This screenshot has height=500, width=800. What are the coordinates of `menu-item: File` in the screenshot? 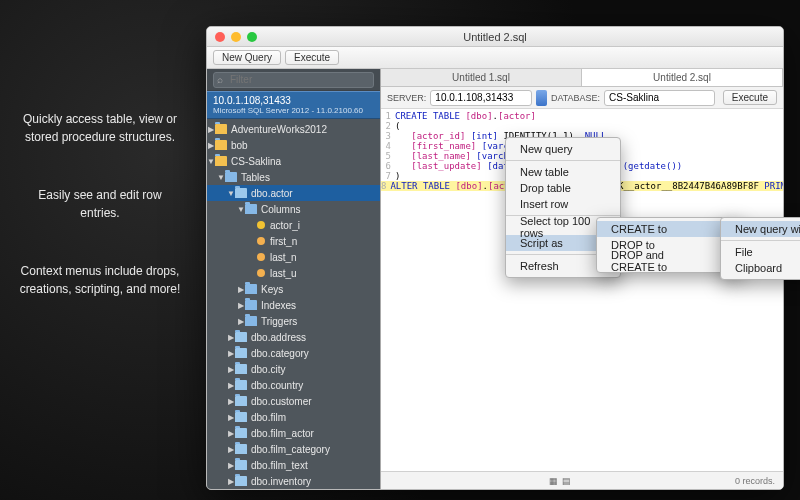 It's located at (760, 252).